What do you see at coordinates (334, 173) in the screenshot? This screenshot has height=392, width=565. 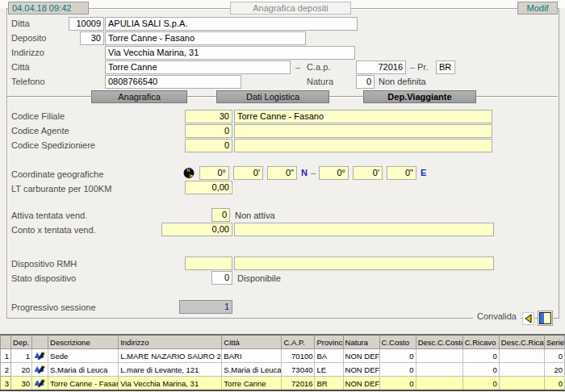 I see `lon-deg-field: 0°` at bounding box center [334, 173].